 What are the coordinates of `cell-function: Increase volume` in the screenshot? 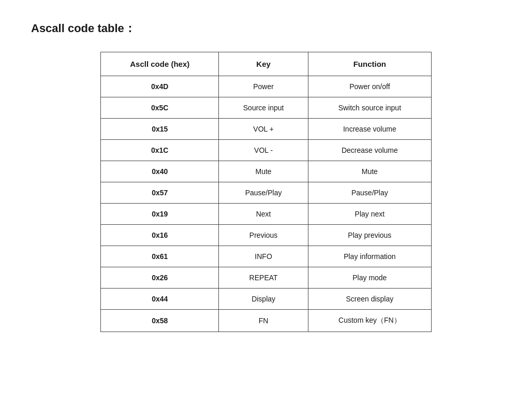 It's located at (370, 130).